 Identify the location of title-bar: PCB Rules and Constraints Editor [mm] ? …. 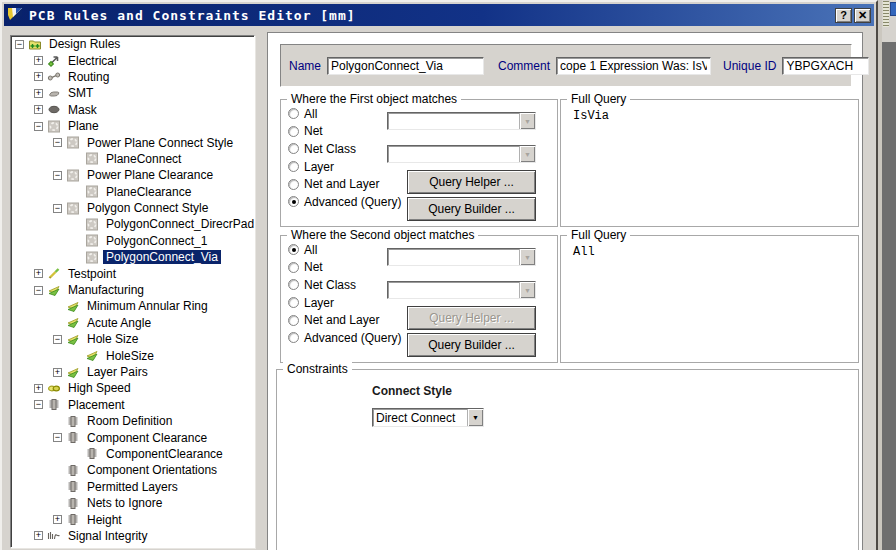
(439, 15).